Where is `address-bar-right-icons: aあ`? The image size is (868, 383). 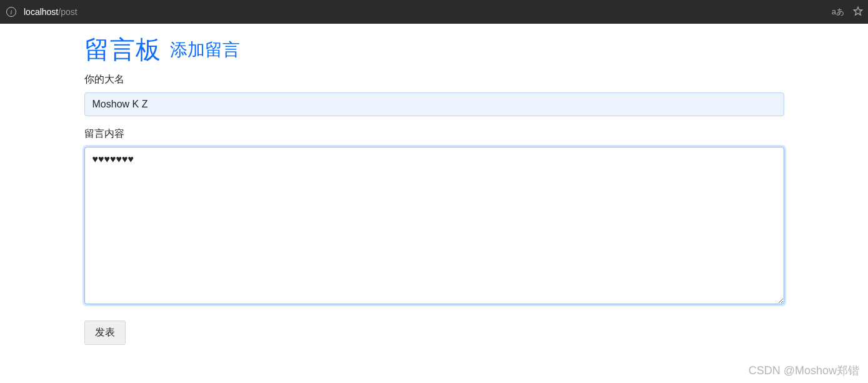 address-bar-right-icons: aあ is located at coordinates (847, 12).